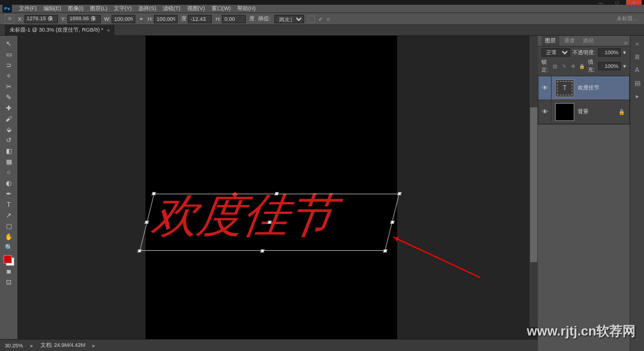 The image size is (644, 351). I want to click on menu-image: 图像(I), so click(76, 8).